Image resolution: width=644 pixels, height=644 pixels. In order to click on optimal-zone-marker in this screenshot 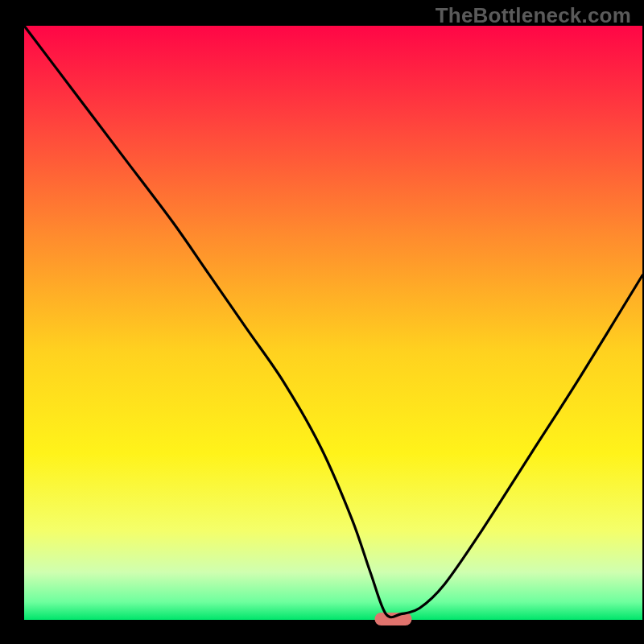, I will do `click(393, 619)`.